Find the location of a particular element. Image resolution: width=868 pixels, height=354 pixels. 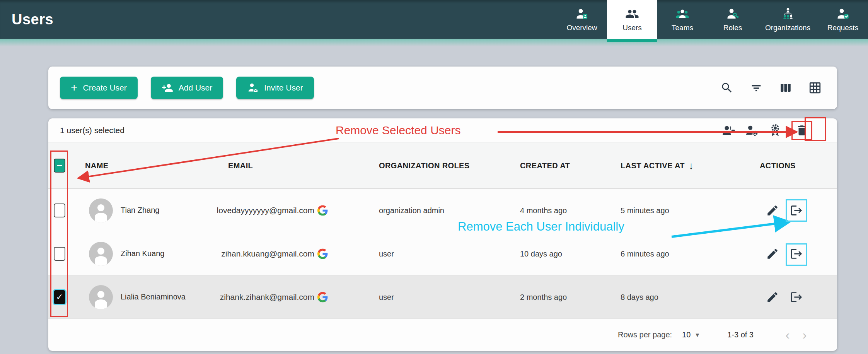

header-gradient is located at coordinates (434, 43).